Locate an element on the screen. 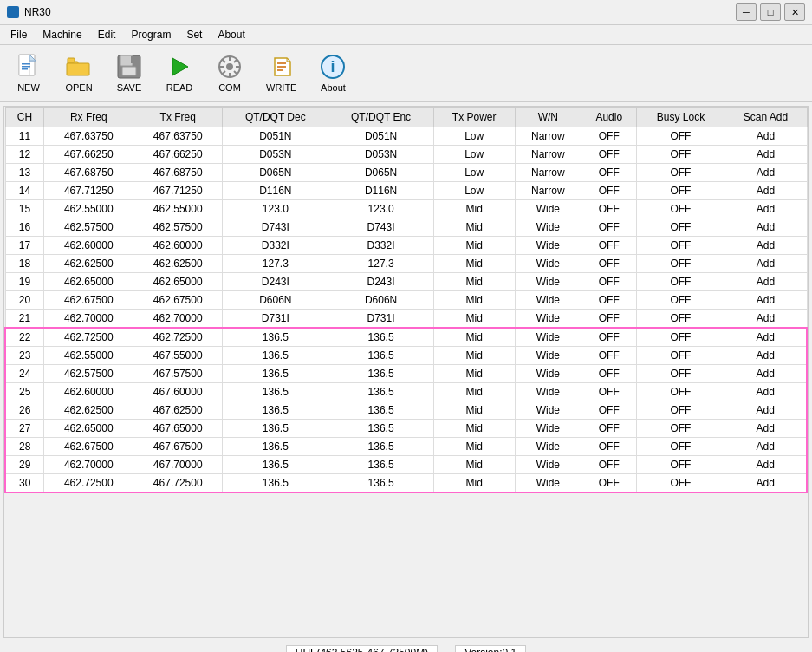 The width and height of the screenshot is (812, 652). read-label: READ is located at coordinates (180, 88).